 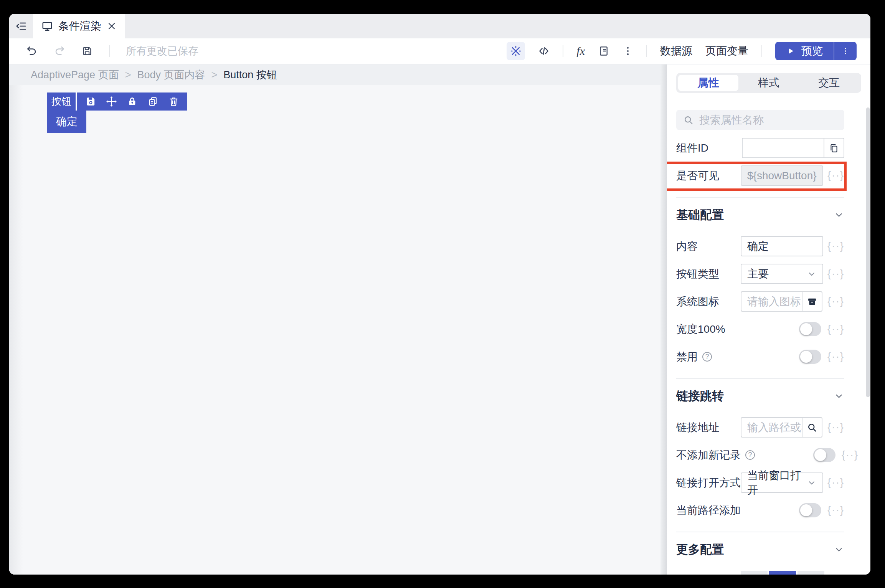 What do you see at coordinates (727, 51) in the screenshot?
I see `page-variables-button: 页面变量` at bounding box center [727, 51].